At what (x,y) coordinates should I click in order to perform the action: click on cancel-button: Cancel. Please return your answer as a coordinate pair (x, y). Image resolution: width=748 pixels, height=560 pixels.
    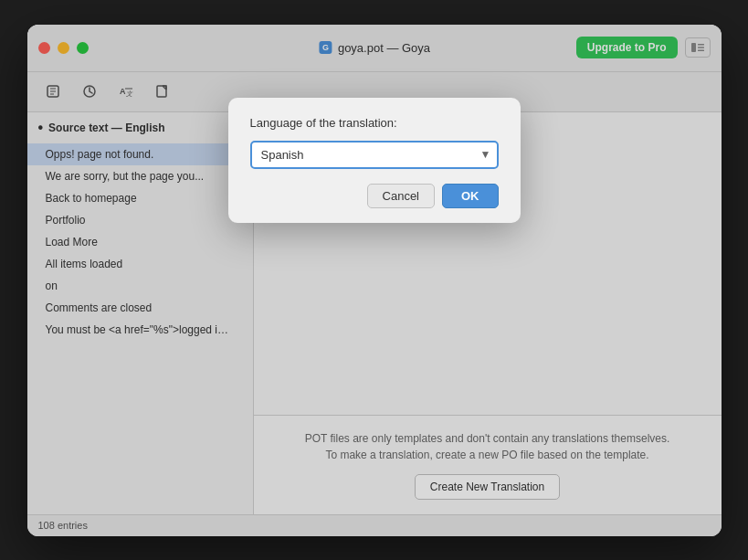
    Looking at the image, I should click on (401, 195).